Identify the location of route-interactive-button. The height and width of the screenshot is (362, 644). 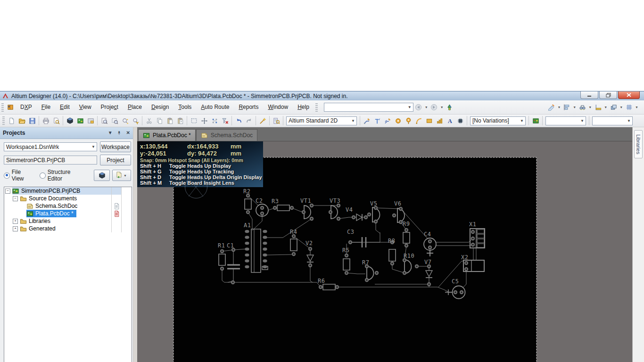
(367, 121).